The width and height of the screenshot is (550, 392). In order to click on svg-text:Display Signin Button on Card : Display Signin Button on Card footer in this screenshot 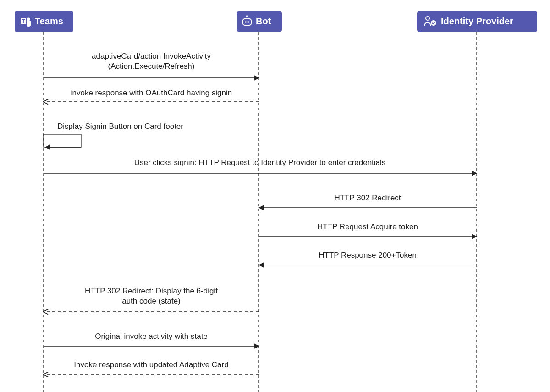, I will do `click(120, 127)`.